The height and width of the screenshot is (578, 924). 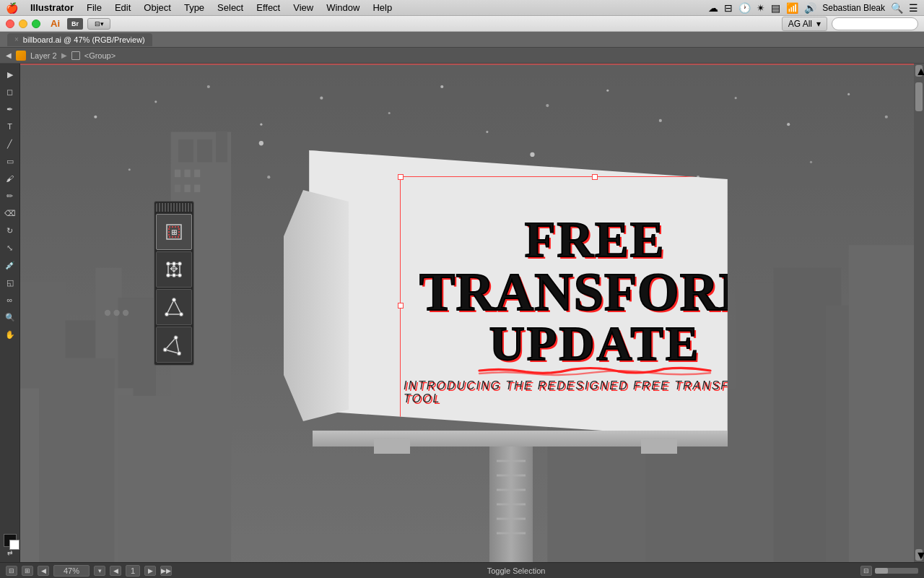 What do you see at coordinates (157, 7) in the screenshot?
I see `menu-item-object: Object` at bounding box center [157, 7].